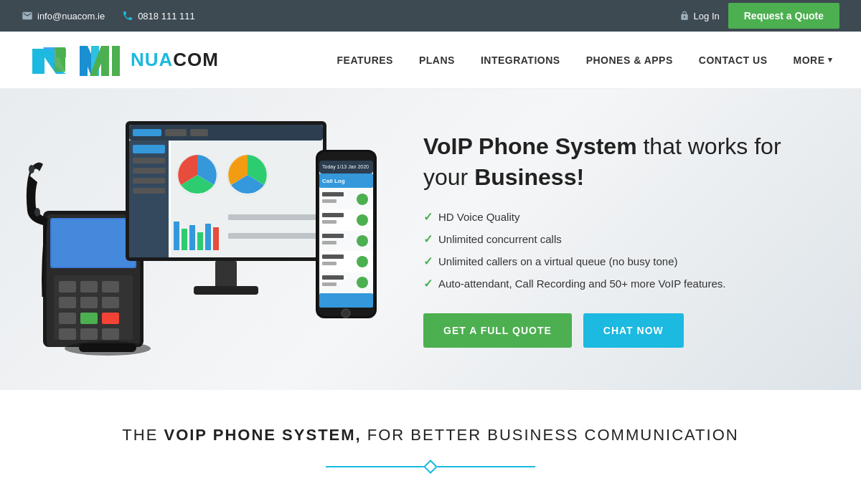 This screenshot has height=504, width=861. Describe the element at coordinates (521, 60) in the screenshot. I see `nav-integrations: INTEGRATIONS` at that location.